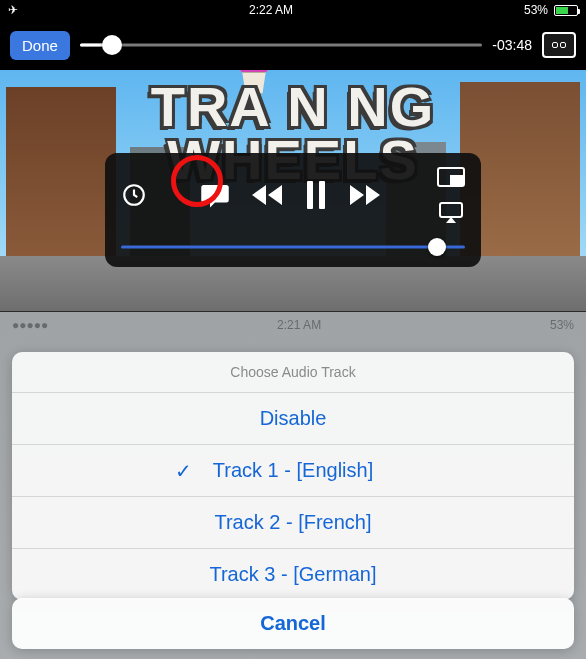  Describe the element at coordinates (112, 45) in the screenshot. I see `scrubber-thumb` at that location.